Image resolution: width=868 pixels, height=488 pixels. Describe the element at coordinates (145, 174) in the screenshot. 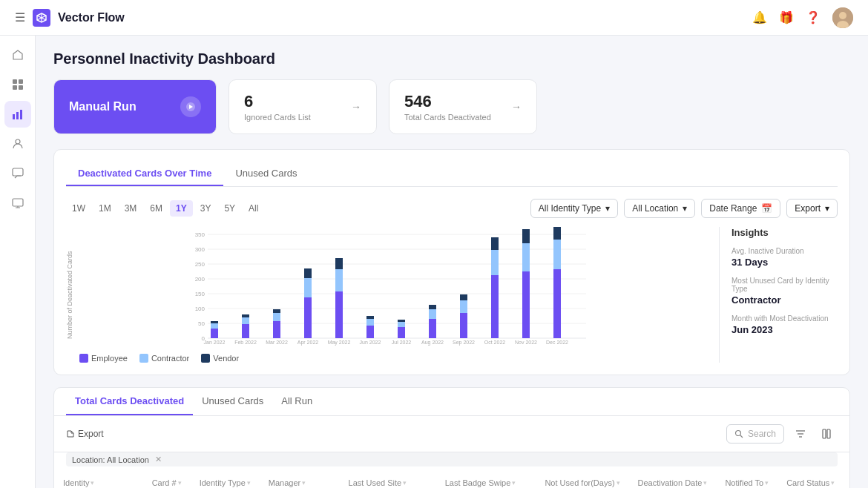

I see `tab-deactivated-over-time: Deactivated Cards Over Time` at that location.